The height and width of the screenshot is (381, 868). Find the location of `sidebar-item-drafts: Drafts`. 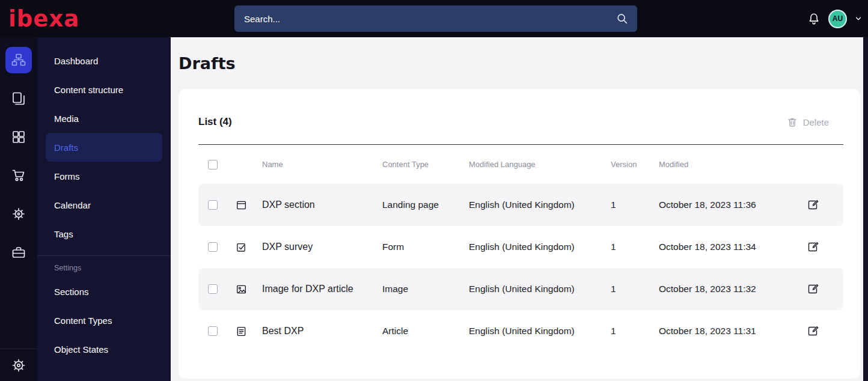

sidebar-item-drafts: Drafts is located at coordinates (104, 147).